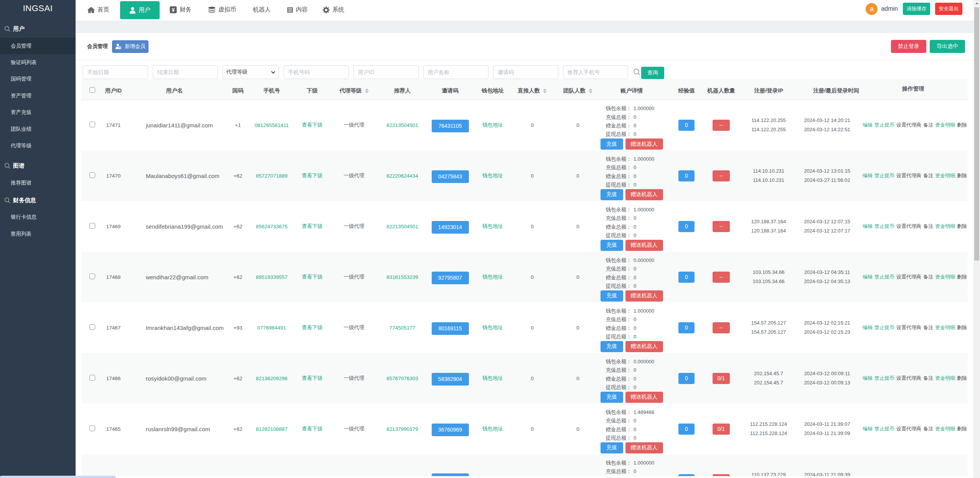 The height and width of the screenshot is (478, 980). What do you see at coordinates (58, 477) in the screenshot?
I see `horizontal-scrollbar-thumb` at bounding box center [58, 477].